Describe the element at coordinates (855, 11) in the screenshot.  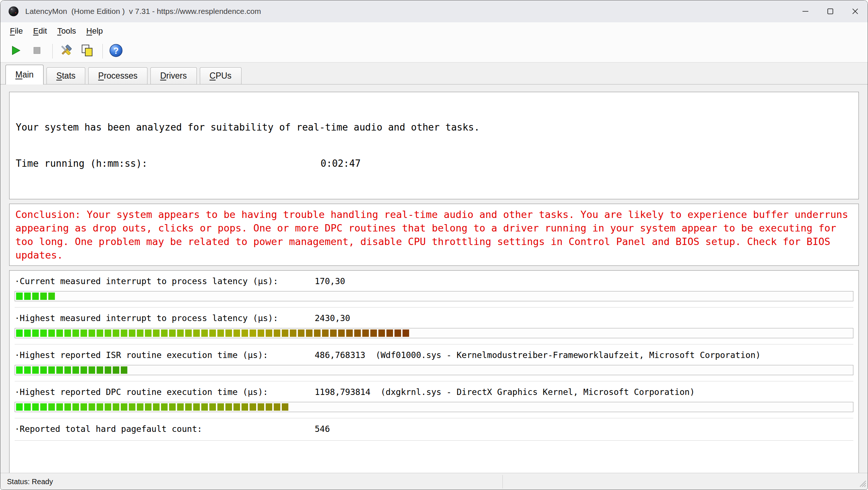
I see `close-button` at that location.